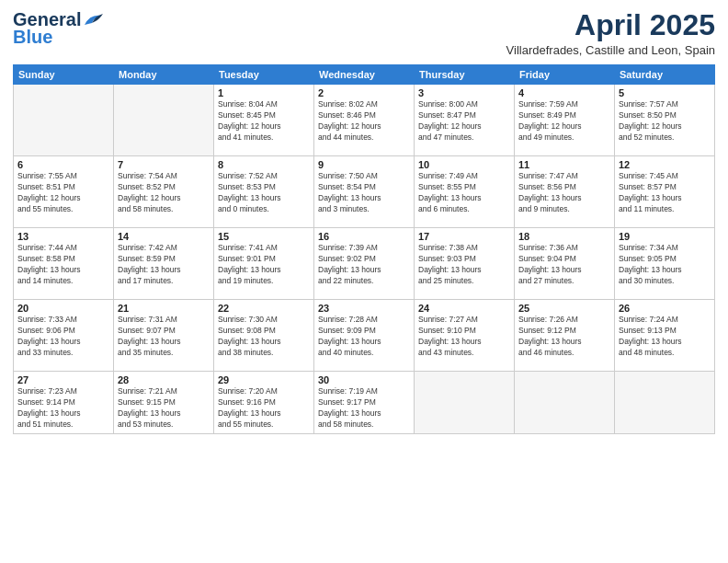 This screenshot has width=728, height=563. What do you see at coordinates (610, 33) in the screenshot?
I see `title-block: April 2025 Villardefrades, Castille and …` at bounding box center [610, 33].